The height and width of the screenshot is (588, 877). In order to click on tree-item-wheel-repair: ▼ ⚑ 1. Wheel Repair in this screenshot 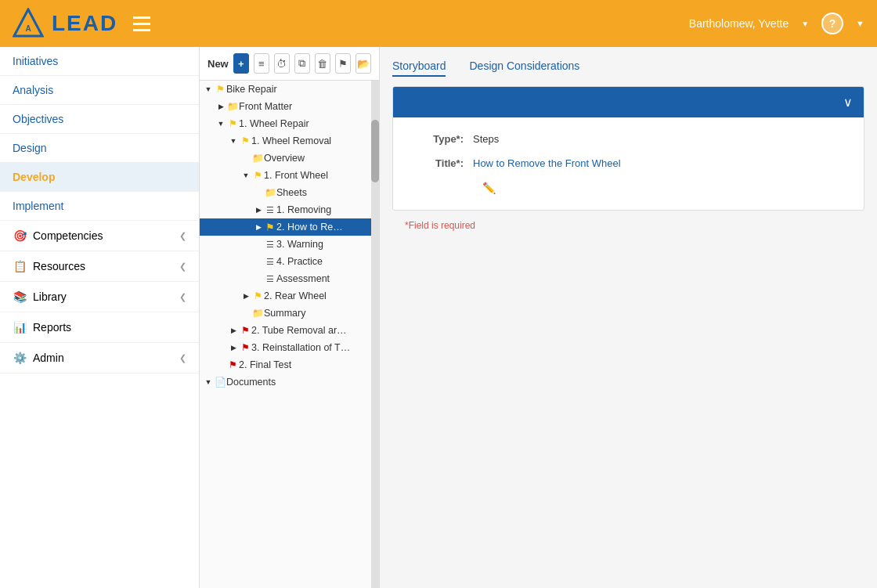, I will do `click(285, 124)`.